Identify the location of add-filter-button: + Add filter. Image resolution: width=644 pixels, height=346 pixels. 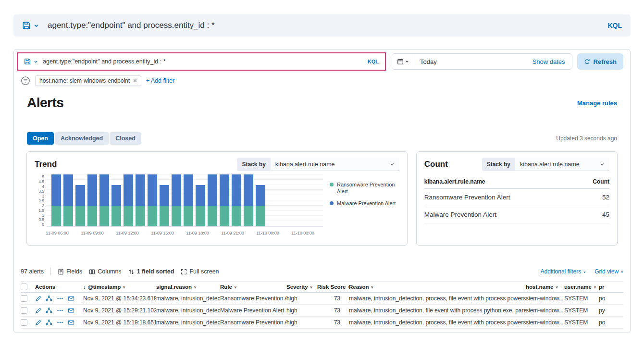
(161, 81).